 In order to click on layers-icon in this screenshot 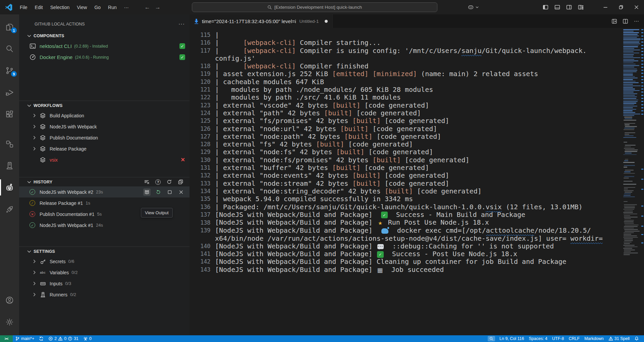, I will do `click(43, 115)`.